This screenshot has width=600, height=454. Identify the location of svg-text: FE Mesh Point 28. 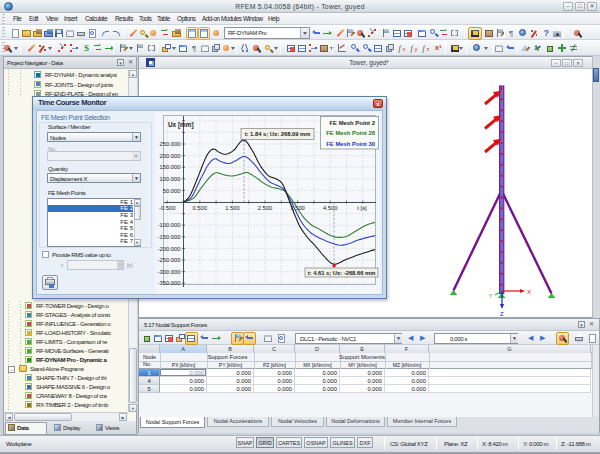
(350, 133).